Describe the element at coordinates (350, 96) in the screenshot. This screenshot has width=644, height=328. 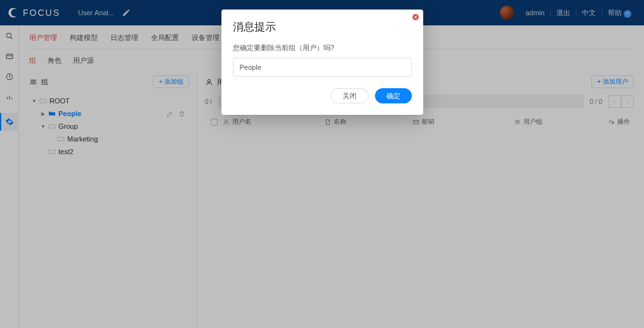
I see `cancel-button: 关闭` at that location.